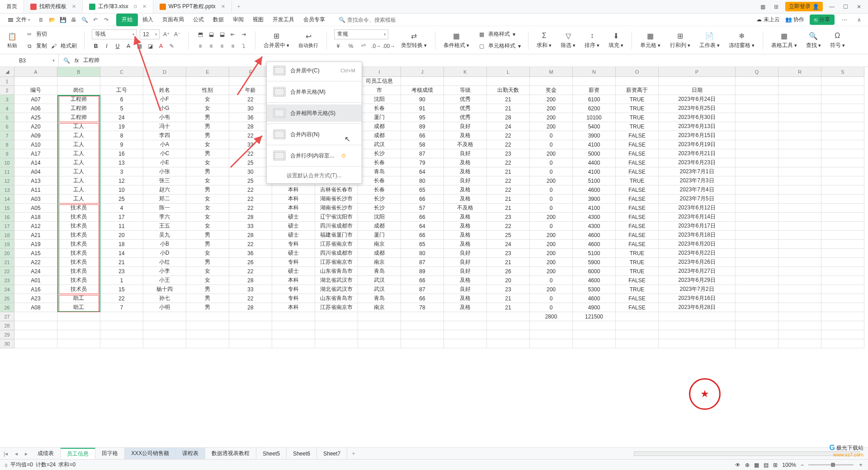 The image size is (868, 470). Describe the element at coordinates (16, 454) in the screenshot. I see `sheet-prev-icon: ◂` at that location.